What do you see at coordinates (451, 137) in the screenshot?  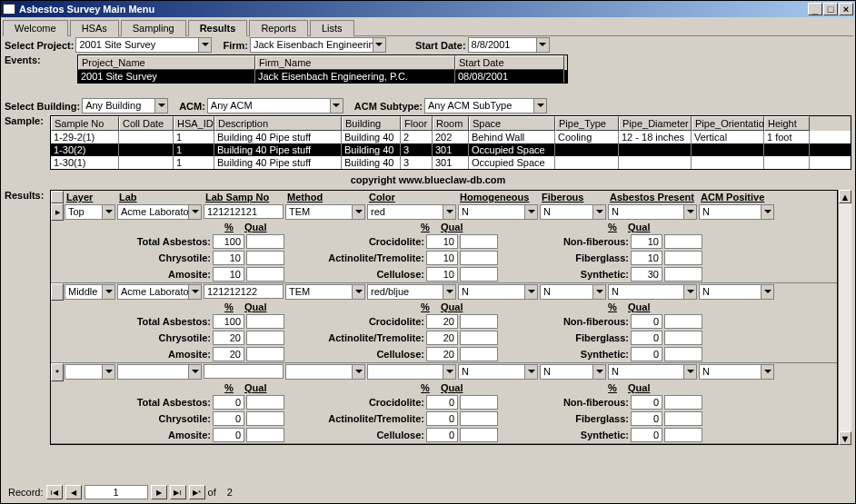 I see `table-row: 1-29-2(1)1Building 40 Pipe stuffBuilding…` at bounding box center [451, 137].